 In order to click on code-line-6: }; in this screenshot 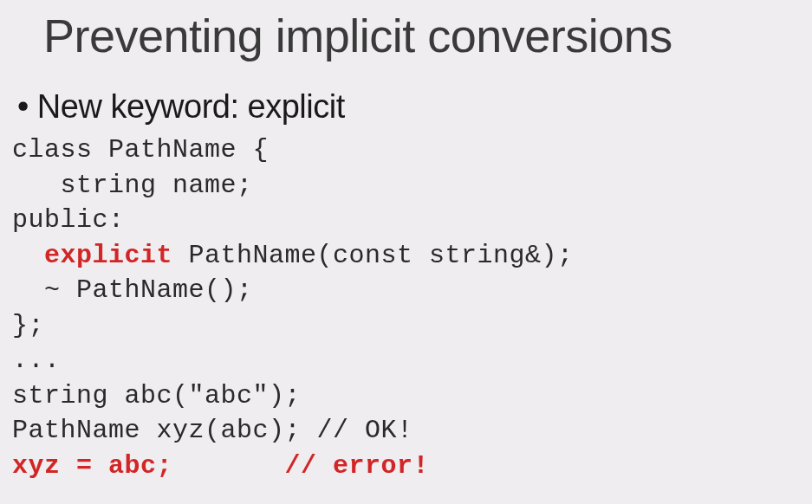, I will do `click(28, 326)`.